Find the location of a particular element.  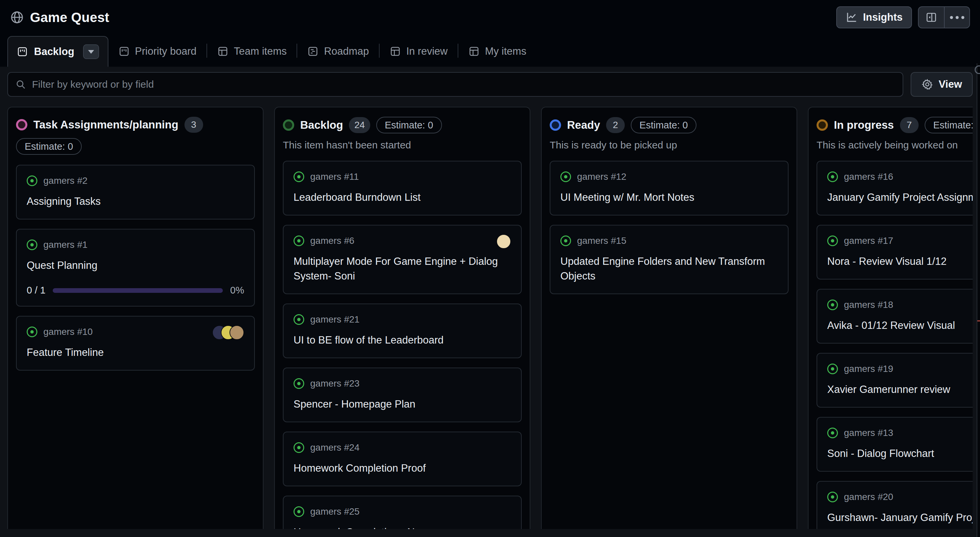

tab-priority-board: Priority board is located at coordinates (158, 51).